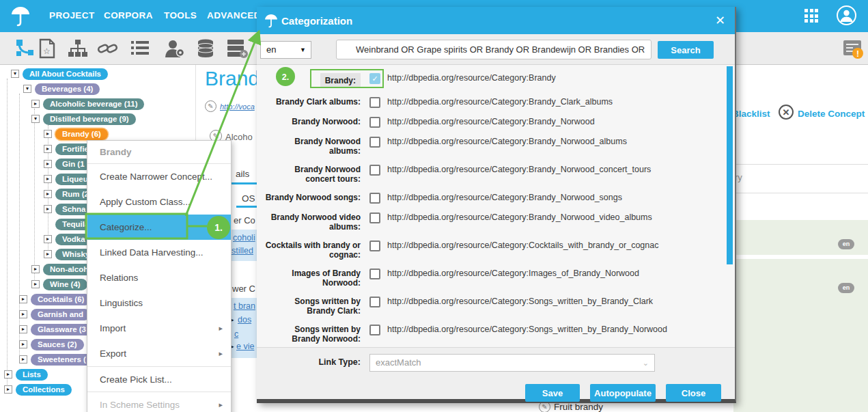 The width and height of the screenshot is (868, 412). What do you see at coordinates (694, 393) in the screenshot?
I see `close-button: Close` at bounding box center [694, 393].